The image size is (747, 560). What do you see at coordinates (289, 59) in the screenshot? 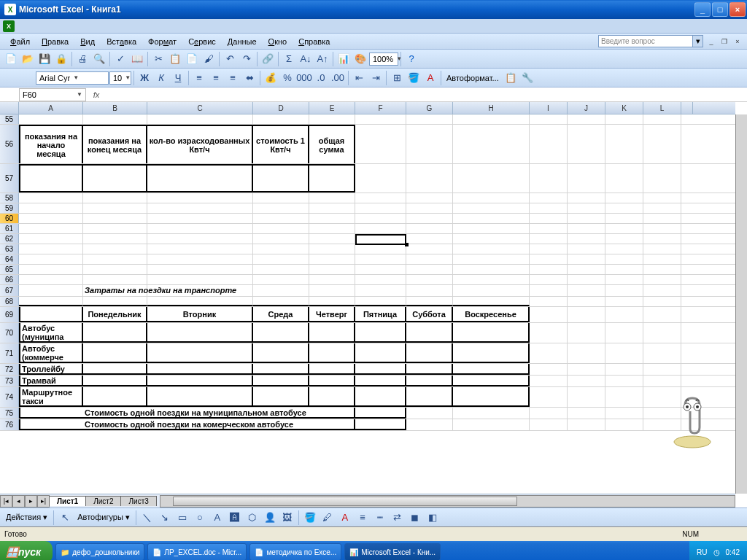
I see `autosum-button: Σ` at bounding box center [289, 59].